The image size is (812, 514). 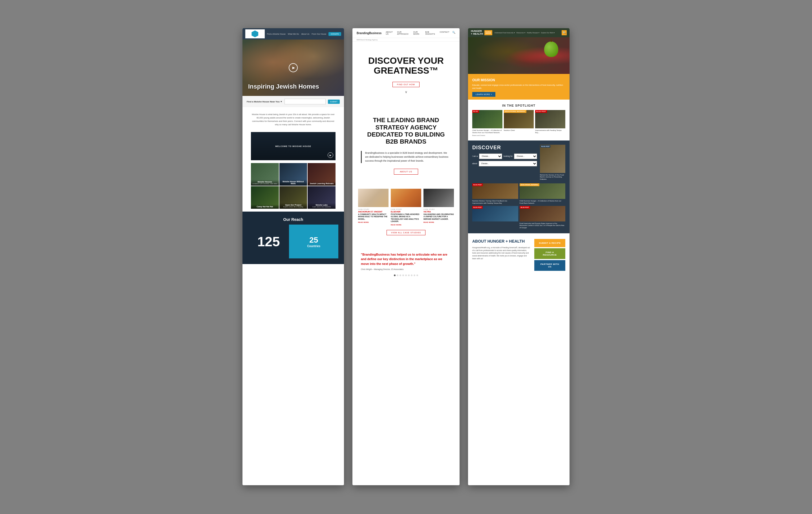 What do you see at coordinates (314, 240) in the screenshot?
I see `moishe-reach-countries-number: 25` at bounding box center [314, 240].